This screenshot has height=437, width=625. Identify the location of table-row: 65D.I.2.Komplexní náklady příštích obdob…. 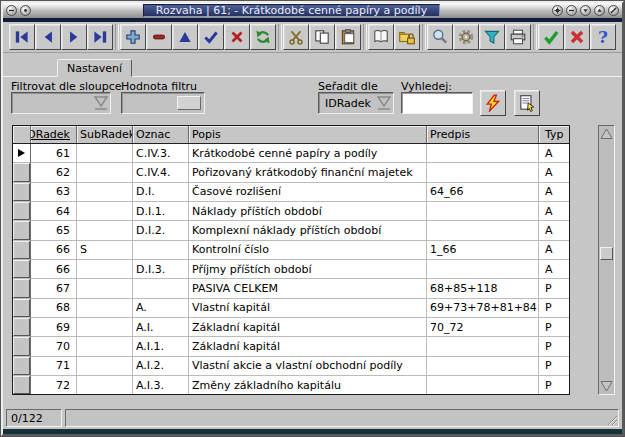
(291, 230).